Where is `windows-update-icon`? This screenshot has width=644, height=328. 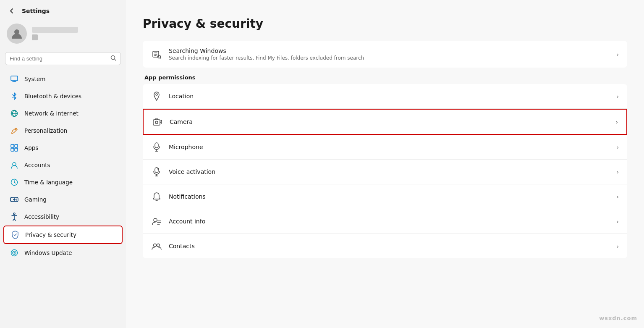
windows-update-icon is located at coordinates (14, 253).